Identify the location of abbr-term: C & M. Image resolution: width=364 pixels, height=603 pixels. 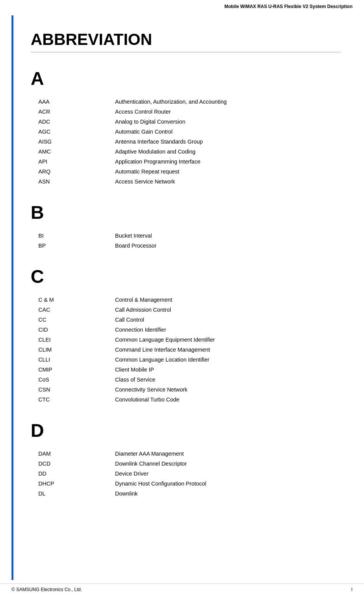
(77, 300).